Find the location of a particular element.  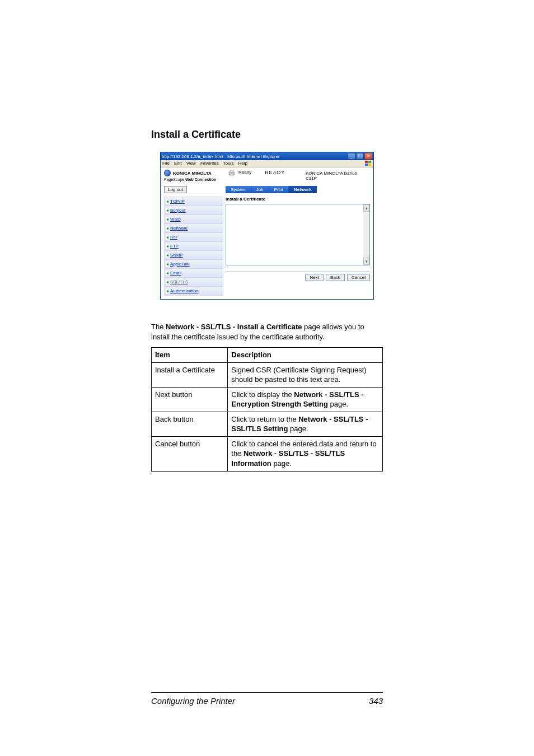

cell-item: Install a Certificate is located at coordinates (190, 375).